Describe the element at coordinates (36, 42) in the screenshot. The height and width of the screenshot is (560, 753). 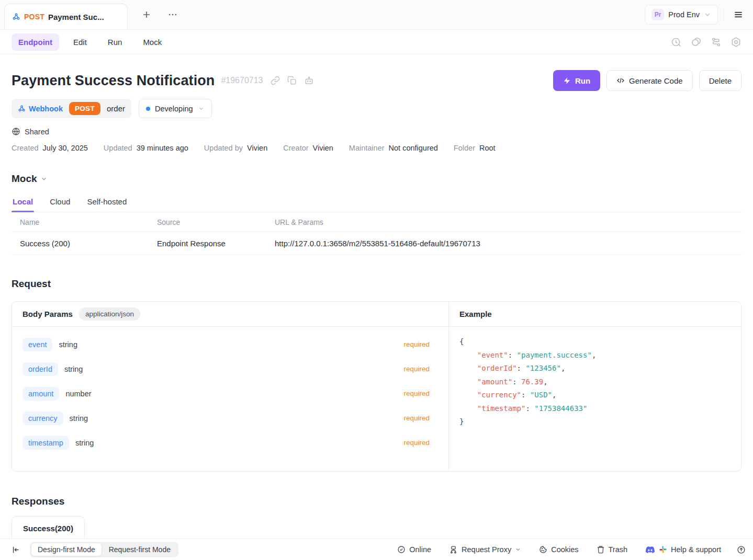
I see `tab-endpoint: Endpoint` at that location.